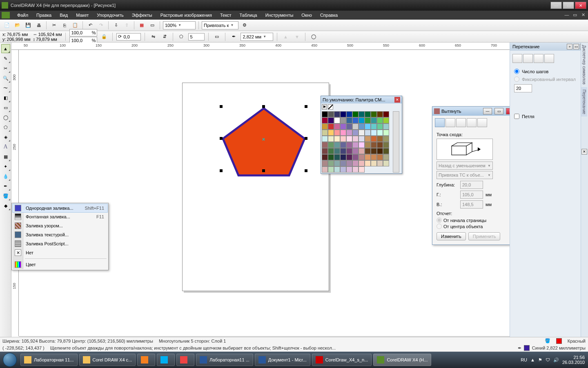 The image size is (588, 368). Describe the element at coordinates (484, 236) in the screenshot. I see `apply-button: Применить` at that location.